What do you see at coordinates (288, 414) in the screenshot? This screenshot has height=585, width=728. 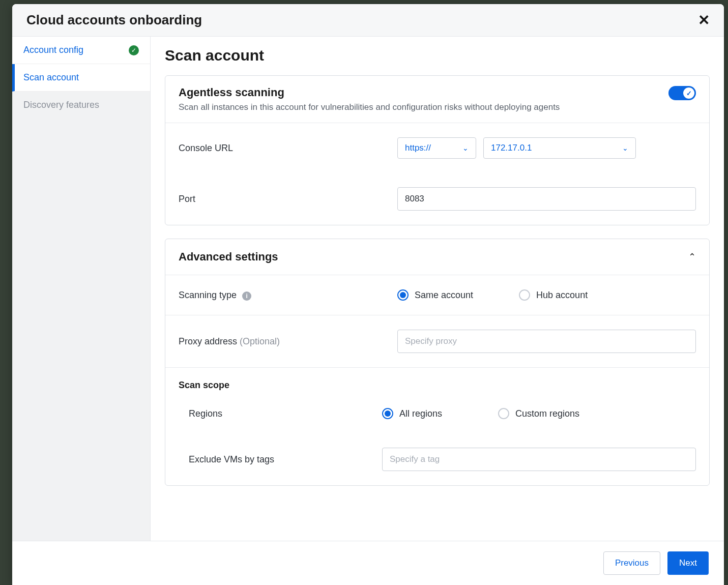 I see `regions-label: Regions` at bounding box center [288, 414].